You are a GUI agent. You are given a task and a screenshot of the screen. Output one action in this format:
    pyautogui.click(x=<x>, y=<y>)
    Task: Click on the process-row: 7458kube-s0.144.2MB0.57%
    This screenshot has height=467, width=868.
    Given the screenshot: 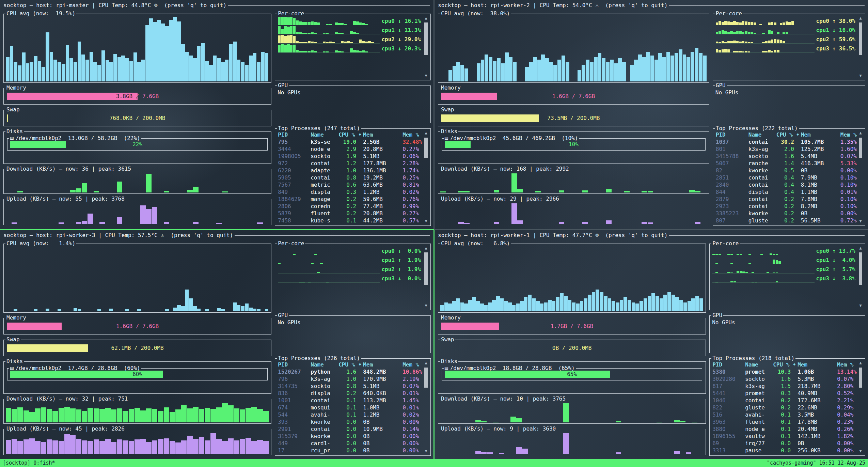 What is the action you would take?
    pyautogui.click(x=353, y=221)
    